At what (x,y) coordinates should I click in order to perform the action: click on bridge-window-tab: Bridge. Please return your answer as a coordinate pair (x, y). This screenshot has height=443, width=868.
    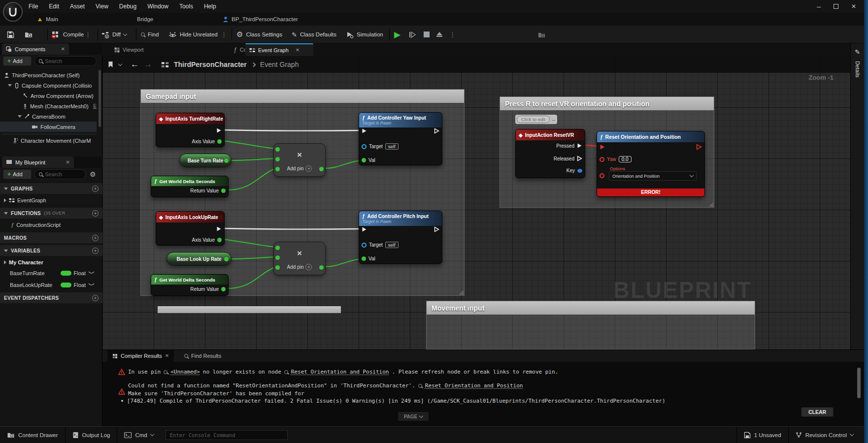
    Looking at the image, I should click on (145, 19).